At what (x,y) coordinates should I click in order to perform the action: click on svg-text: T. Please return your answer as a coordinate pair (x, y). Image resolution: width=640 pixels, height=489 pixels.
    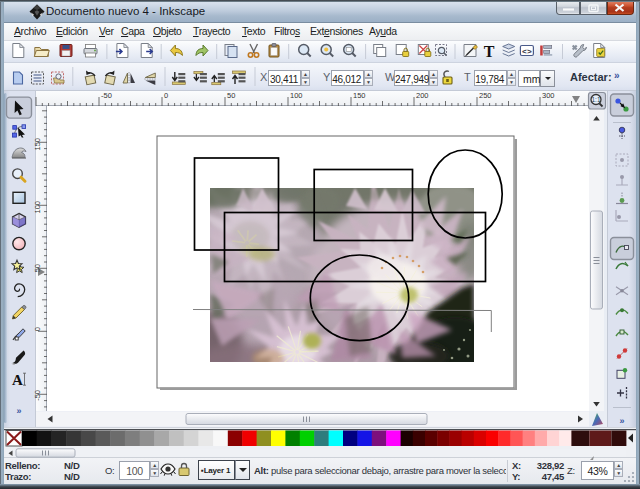
    Looking at the image, I should click on (490, 52).